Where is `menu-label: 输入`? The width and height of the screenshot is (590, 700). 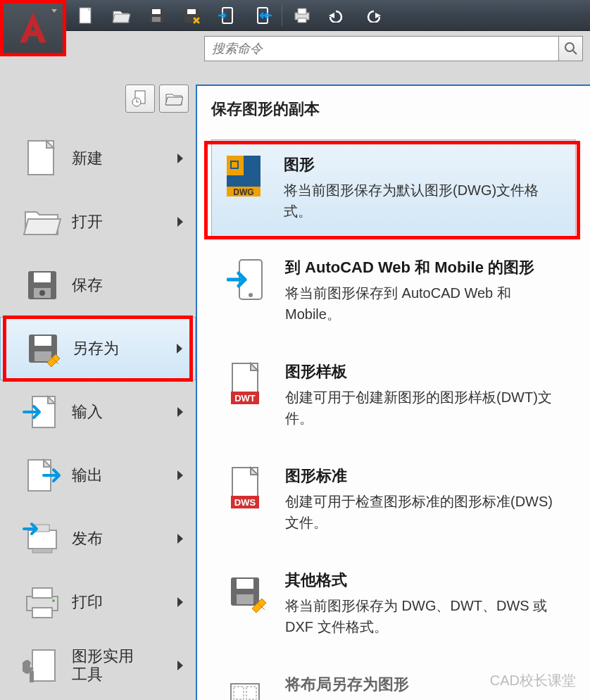
menu-label: 输入 is located at coordinates (87, 412).